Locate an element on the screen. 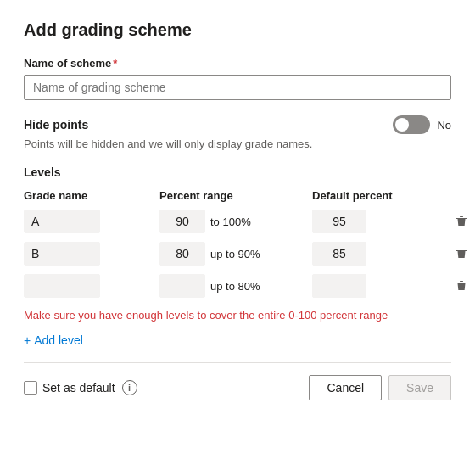 This screenshot has width=475, height=476. percent-range-text-1: to 100% is located at coordinates (231, 222).